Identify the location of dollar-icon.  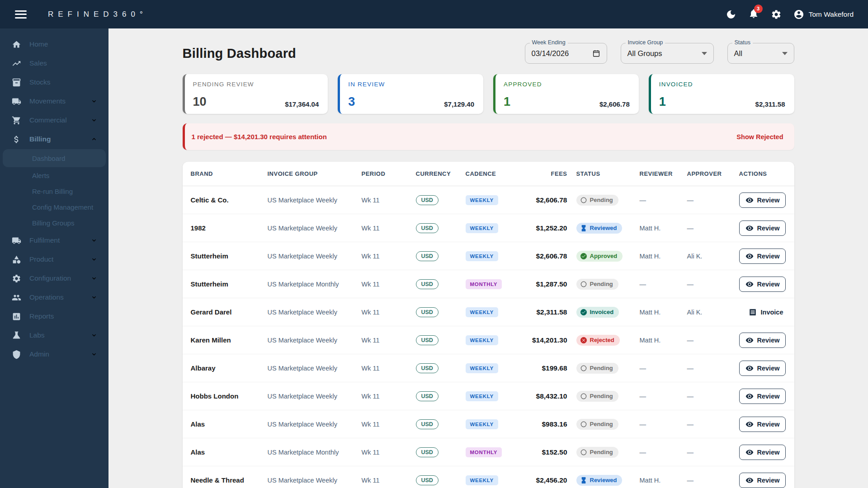
(16, 139).